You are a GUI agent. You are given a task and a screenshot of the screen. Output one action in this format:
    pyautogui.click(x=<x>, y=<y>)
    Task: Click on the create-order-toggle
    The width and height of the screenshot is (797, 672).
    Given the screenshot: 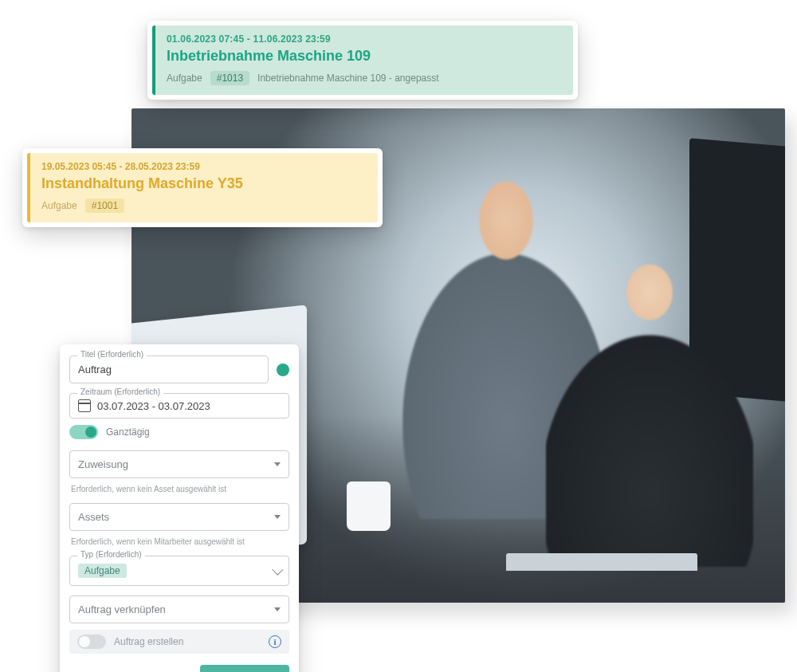 What is the action you would take?
    pyautogui.click(x=92, y=642)
    